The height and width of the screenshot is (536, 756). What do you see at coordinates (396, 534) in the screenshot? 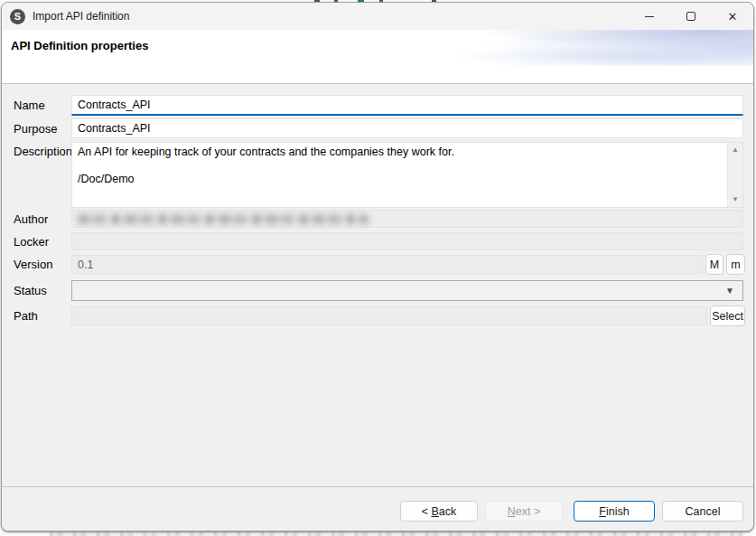
I see `background-artifact` at bounding box center [396, 534].